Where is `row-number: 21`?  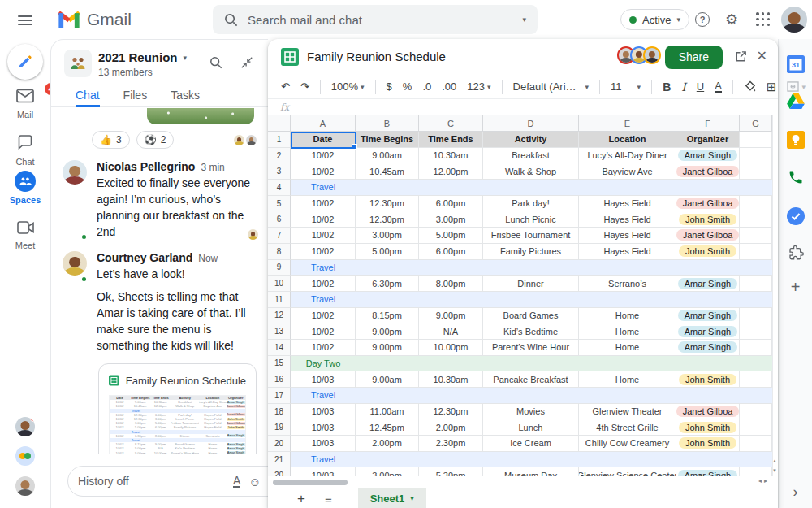 row-number: 21 is located at coordinates (279, 460).